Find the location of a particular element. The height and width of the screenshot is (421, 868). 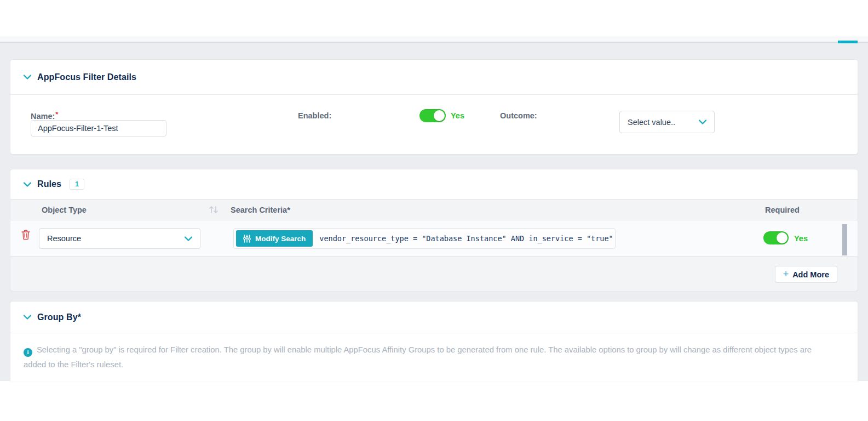

delete-rule-icon is located at coordinates (26, 235).